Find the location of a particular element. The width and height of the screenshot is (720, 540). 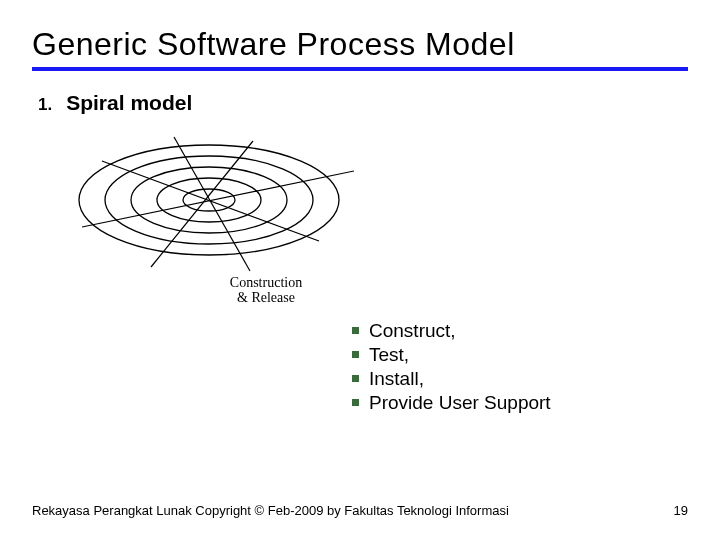

list-item: Construct, is located at coordinates (520, 331).